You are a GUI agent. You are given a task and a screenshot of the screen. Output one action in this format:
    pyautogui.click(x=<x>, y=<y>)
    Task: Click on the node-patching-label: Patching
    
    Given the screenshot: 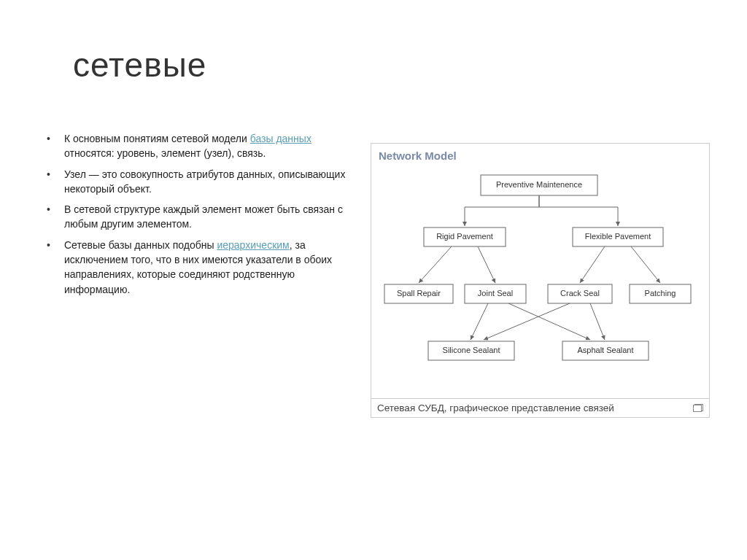 What is the action you would take?
    pyautogui.click(x=661, y=293)
    